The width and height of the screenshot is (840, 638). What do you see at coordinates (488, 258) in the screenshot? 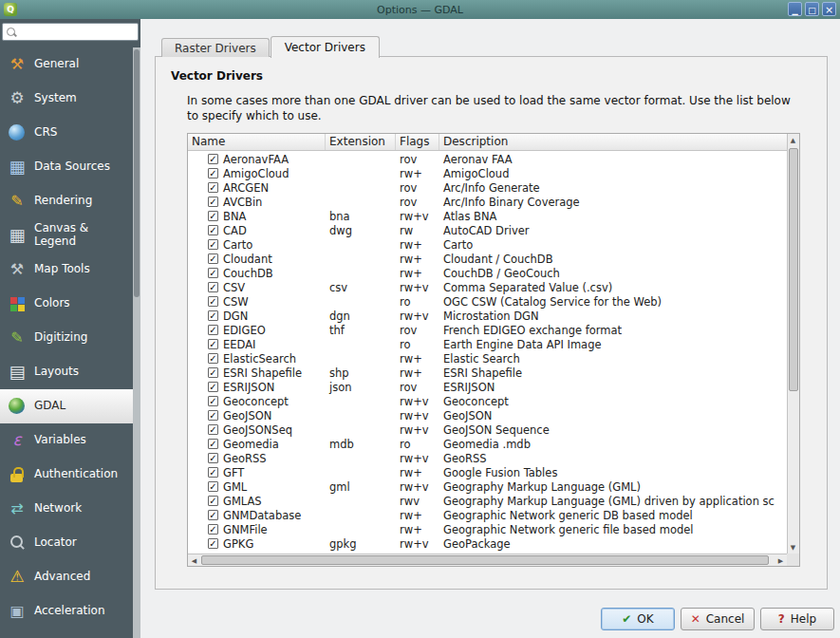
I see `table-row: ✓ Cloudant rw+ Cloudant / CouchDB` at bounding box center [488, 258].